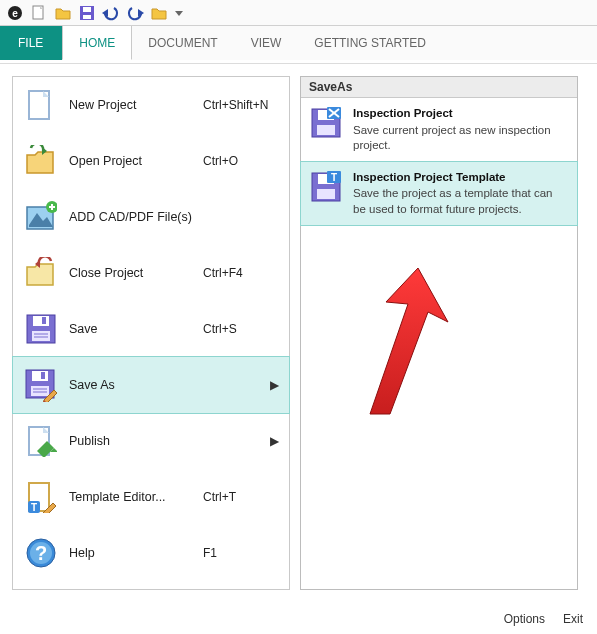 Image resolution: width=597 pixels, height=634 pixels. I want to click on sub-item-inspection-project: Inspection Project Save current project …, so click(439, 130).